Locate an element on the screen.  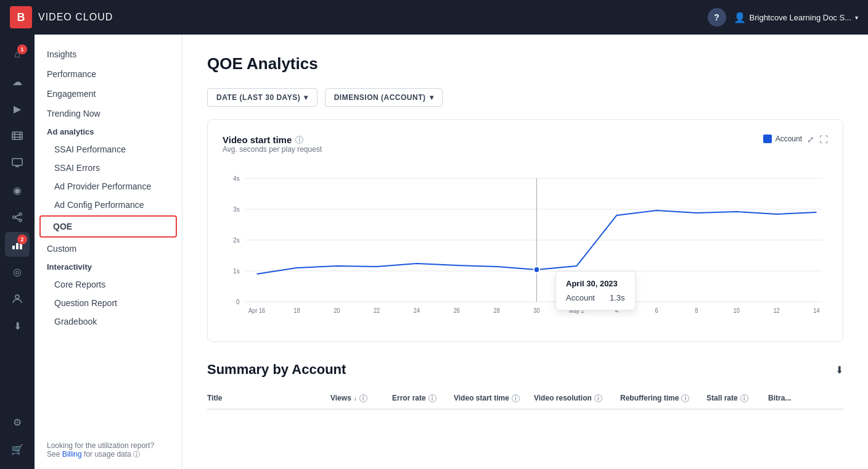
sidebar-item-performance: Performance is located at coordinates (108, 74).